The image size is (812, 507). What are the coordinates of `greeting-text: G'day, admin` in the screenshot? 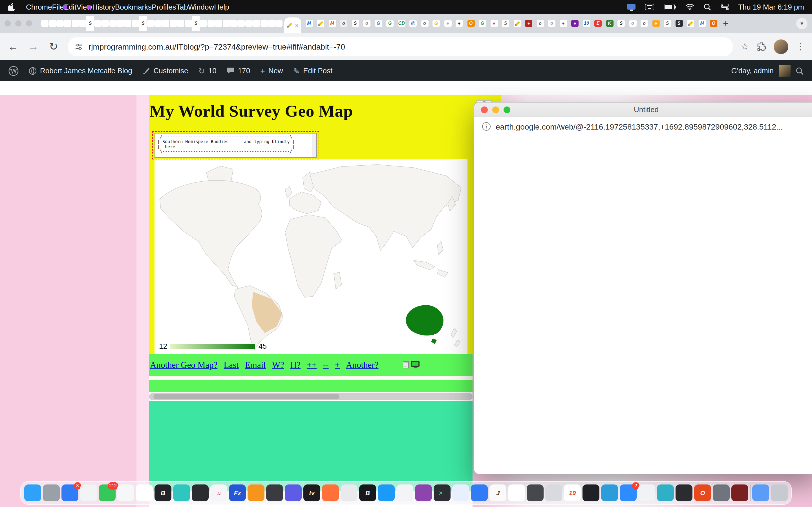 It's located at (753, 70).